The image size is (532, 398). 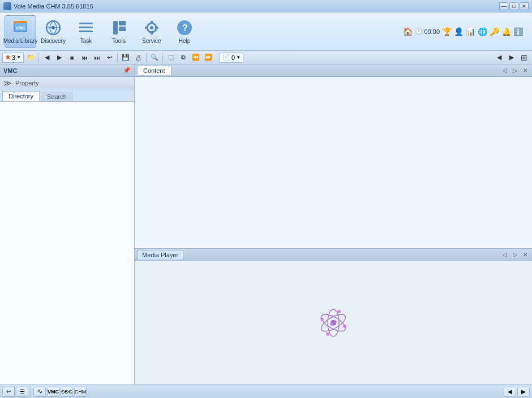 What do you see at coordinates (505, 71) in the screenshot?
I see `content-nav-left: ◁` at bounding box center [505, 71].